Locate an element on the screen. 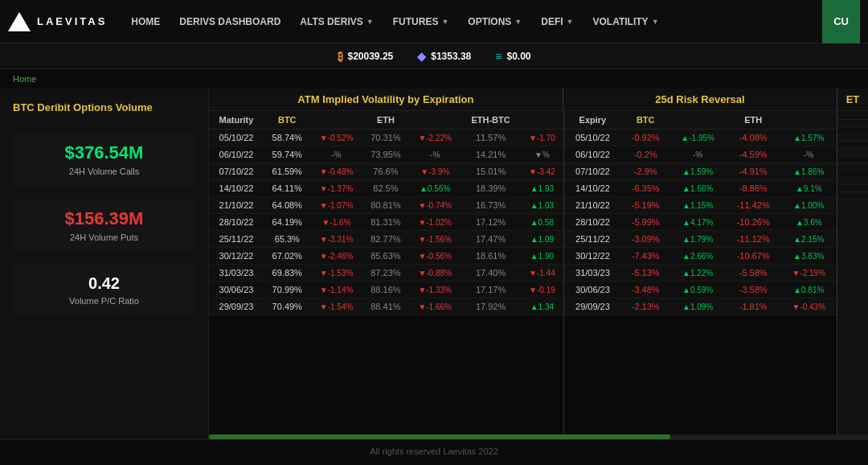  cell-rr-btc2: ▲-1.95% is located at coordinates (698, 138).